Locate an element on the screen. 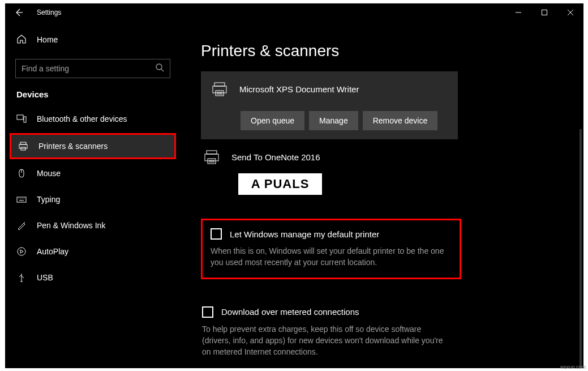 The height and width of the screenshot is (371, 588). mouse-icon is located at coordinates (22, 173).